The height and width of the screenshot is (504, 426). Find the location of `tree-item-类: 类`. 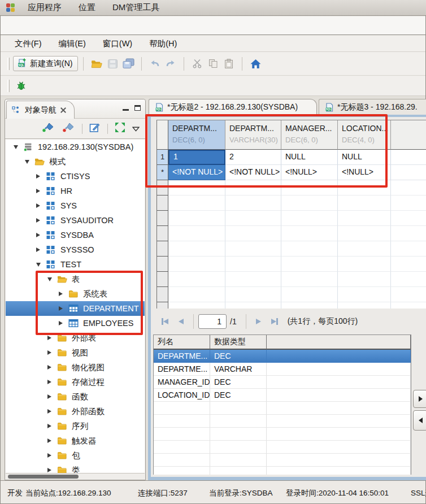

tree-item-类: 类 is located at coordinates (75, 468).